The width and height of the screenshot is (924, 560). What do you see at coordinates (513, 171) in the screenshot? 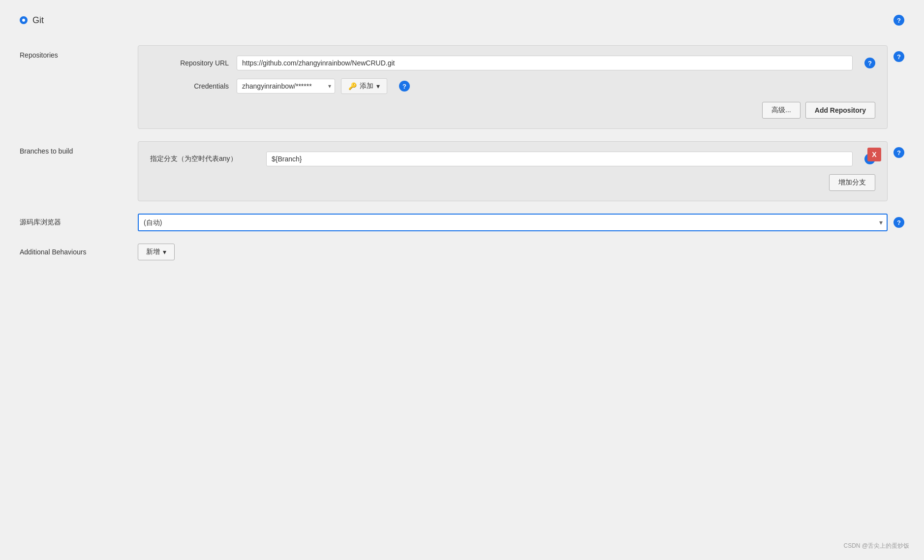
I see `branches-content: X 指定分支（为空时代表any） ? 增加分支` at bounding box center [513, 171].